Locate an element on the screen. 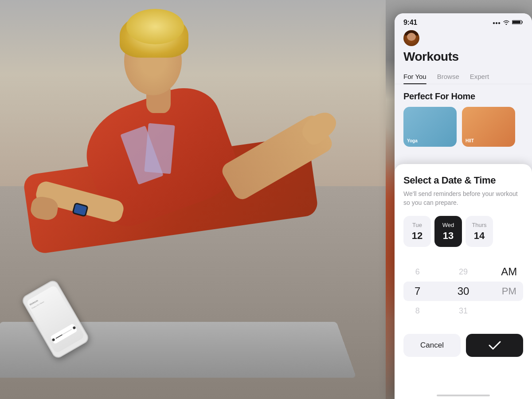 Image resolution: width=532 pixels, height=399 pixels. minute-prev: 29 is located at coordinates (463, 272).